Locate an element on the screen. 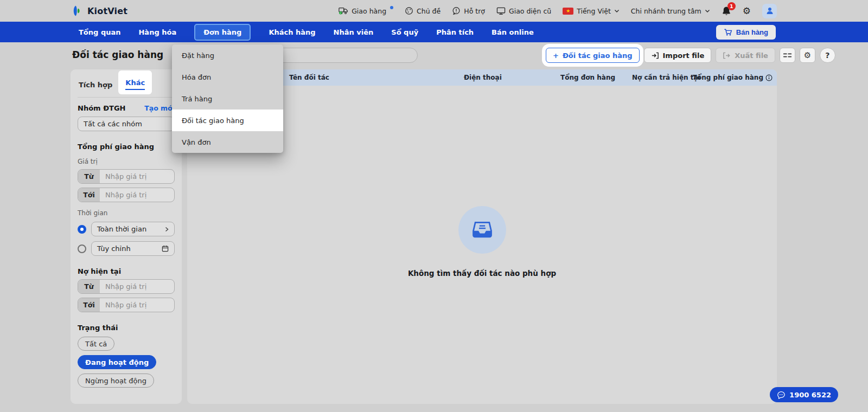 Image resolution: width=868 pixels, height=412 pixels. all-time-radio is located at coordinates (82, 229).